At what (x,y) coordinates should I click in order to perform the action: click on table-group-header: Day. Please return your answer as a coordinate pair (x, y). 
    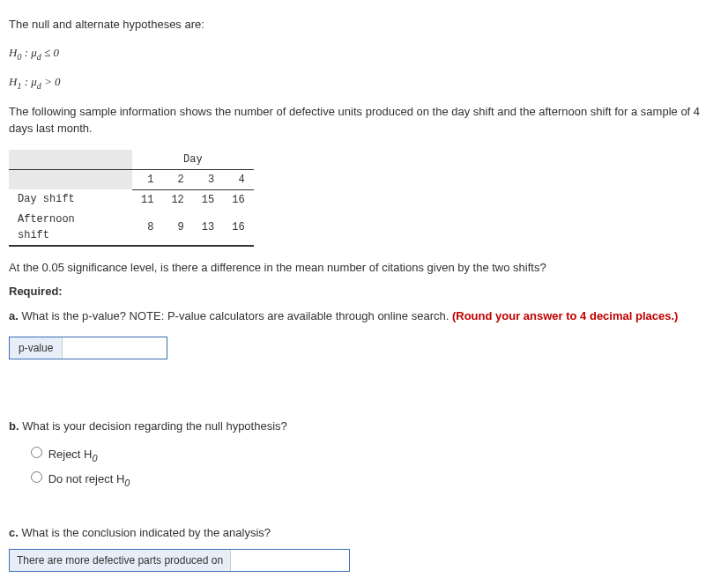
    Looking at the image, I should click on (193, 160).